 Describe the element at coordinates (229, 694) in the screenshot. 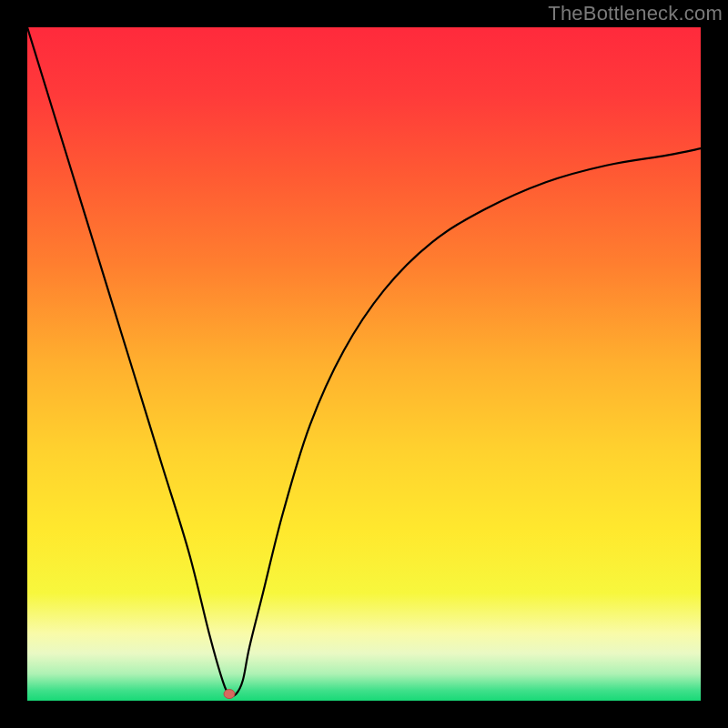

I see `optimal-point-marker` at that location.